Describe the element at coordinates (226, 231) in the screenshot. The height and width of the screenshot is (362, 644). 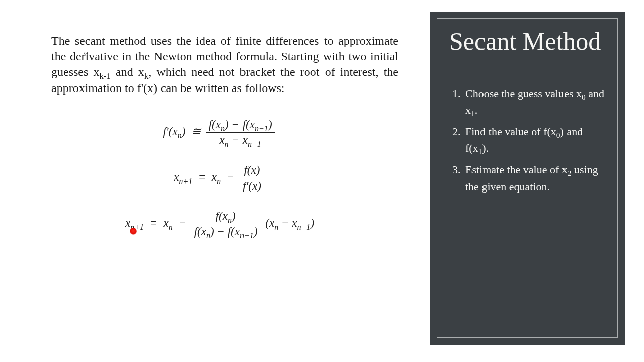
I see `eq3-denominator: f(xn) − f(xn−1)` at that location.